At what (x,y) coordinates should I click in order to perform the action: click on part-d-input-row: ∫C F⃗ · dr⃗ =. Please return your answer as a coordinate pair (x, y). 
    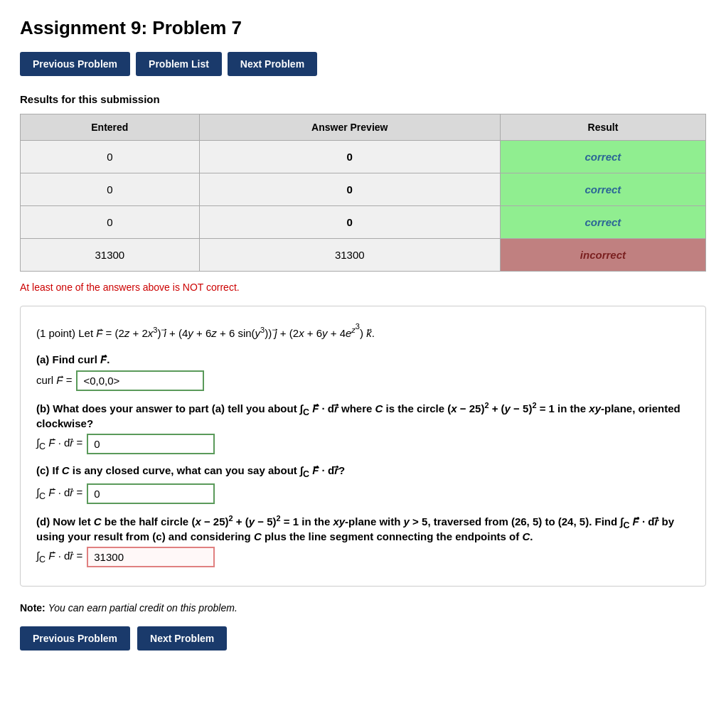
    Looking at the image, I should click on (363, 557).